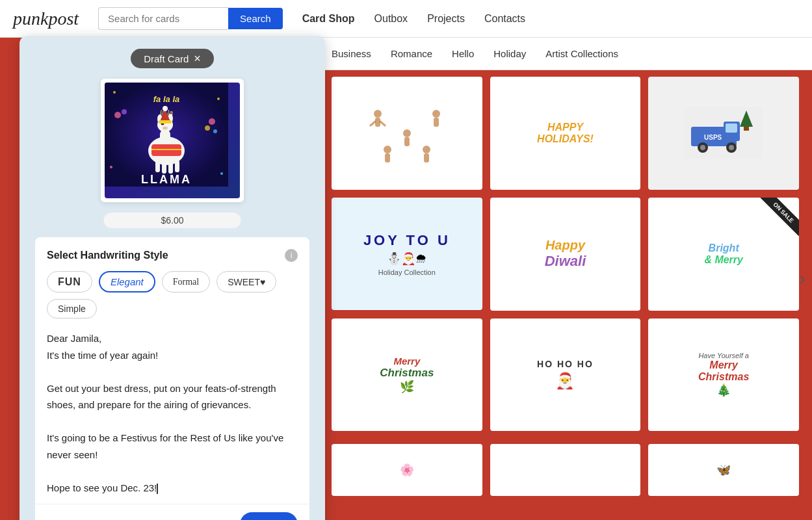 Image resolution: width=812 pixels, height=520 pixels. I want to click on grid-card-happy-holidays: HAPPYHOLIDAYS!, so click(566, 133).